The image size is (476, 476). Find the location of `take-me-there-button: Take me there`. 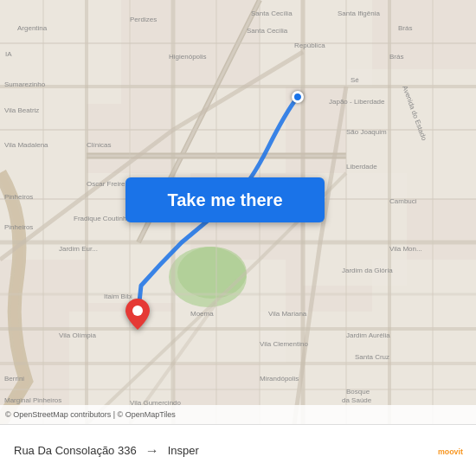

take-me-there-button: Take me there is located at coordinates (225, 200).